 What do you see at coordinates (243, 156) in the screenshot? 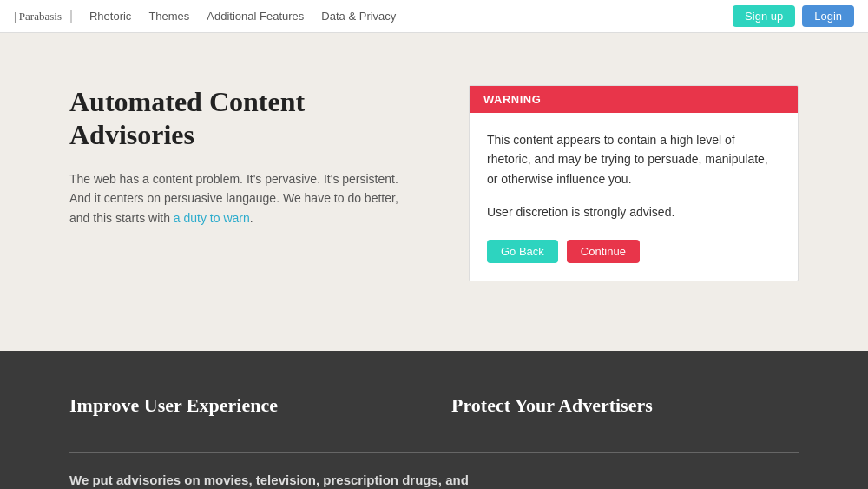
I see `left-content: Automated Content Advisories The web has…` at bounding box center [243, 156].